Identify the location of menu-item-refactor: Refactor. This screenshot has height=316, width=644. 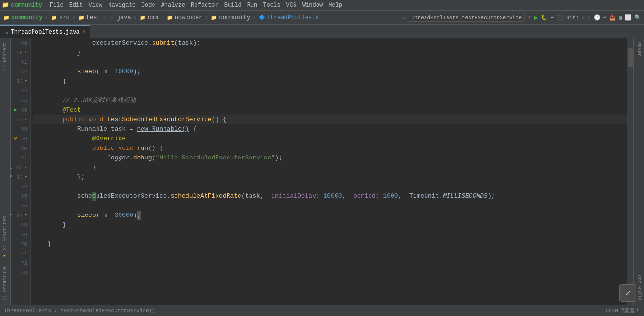
(205, 5).